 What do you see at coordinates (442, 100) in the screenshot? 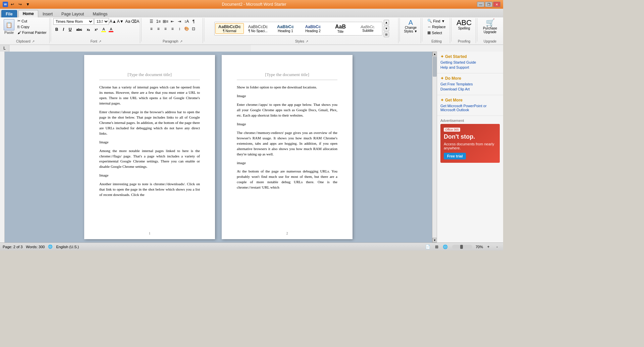
I see `get-more-star-icon: ✦` at bounding box center [442, 100].